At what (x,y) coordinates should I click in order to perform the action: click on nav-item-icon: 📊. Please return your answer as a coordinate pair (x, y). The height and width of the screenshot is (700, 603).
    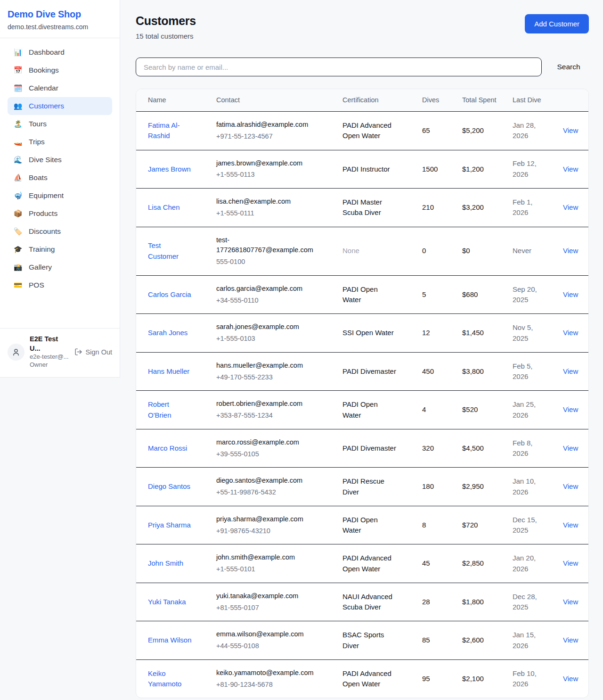
    Looking at the image, I should click on (18, 52).